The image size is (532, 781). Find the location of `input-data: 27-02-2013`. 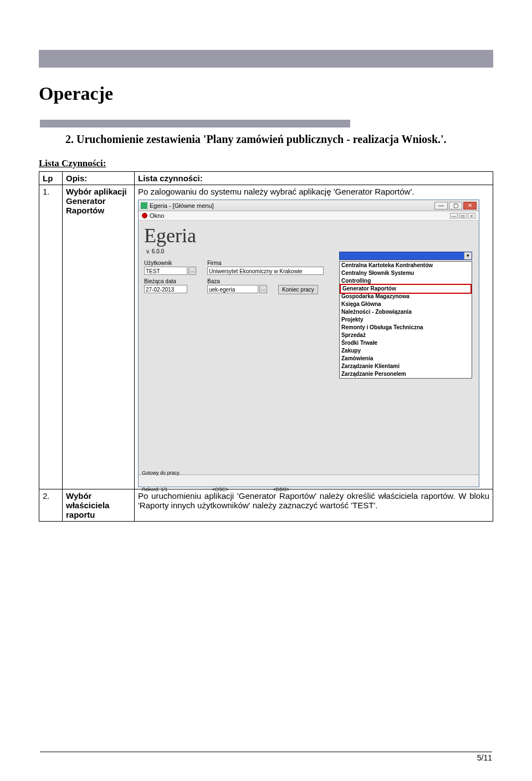

input-data: 27-02-2013 is located at coordinates (166, 289).